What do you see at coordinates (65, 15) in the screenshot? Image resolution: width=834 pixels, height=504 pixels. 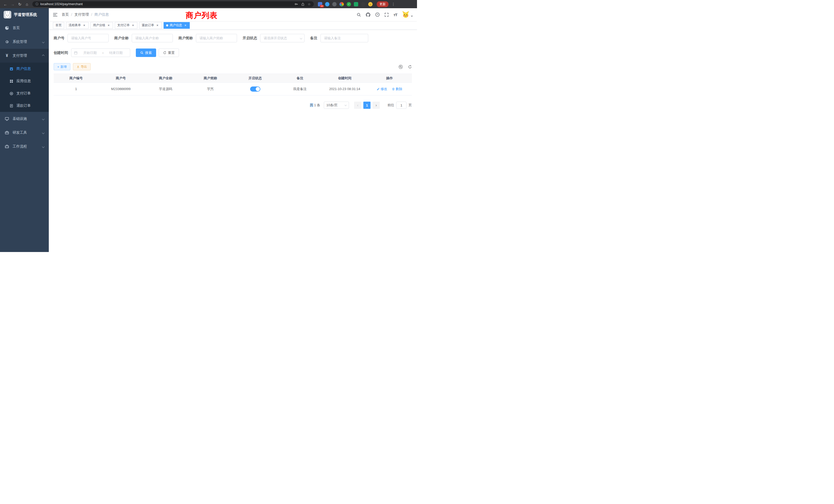 I see `breadcrumb-home: 首页` at bounding box center [65, 15].